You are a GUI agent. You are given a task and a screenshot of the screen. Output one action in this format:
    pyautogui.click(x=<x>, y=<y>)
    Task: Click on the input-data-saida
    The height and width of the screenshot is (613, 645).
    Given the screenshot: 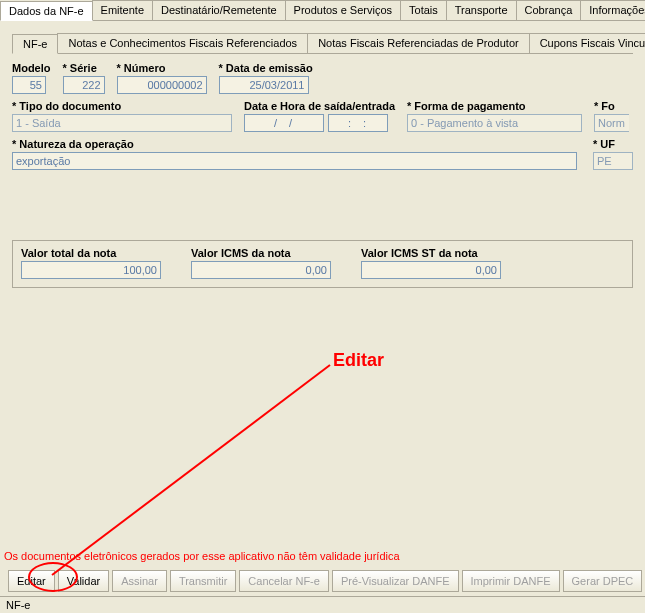 What is the action you would take?
    pyautogui.click(x=284, y=123)
    